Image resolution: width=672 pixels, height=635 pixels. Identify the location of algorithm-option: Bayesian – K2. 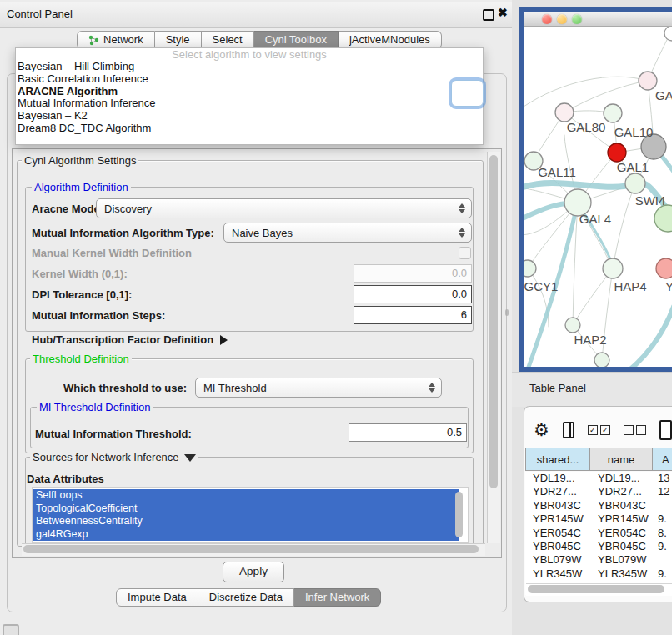
(249, 117).